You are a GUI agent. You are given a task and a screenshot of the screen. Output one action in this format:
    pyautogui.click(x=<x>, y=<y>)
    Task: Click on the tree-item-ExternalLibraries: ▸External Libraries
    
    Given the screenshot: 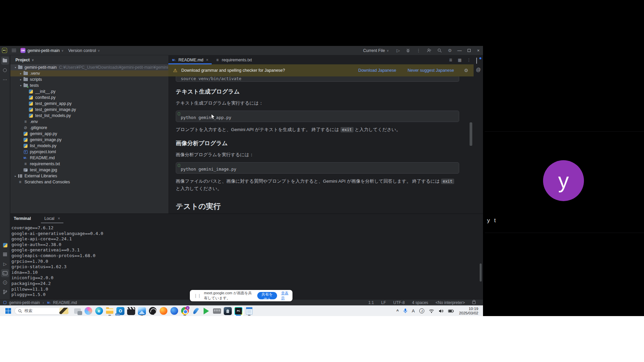 What is the action you would take?
    pyautogui.click(x=89, y=176)
    